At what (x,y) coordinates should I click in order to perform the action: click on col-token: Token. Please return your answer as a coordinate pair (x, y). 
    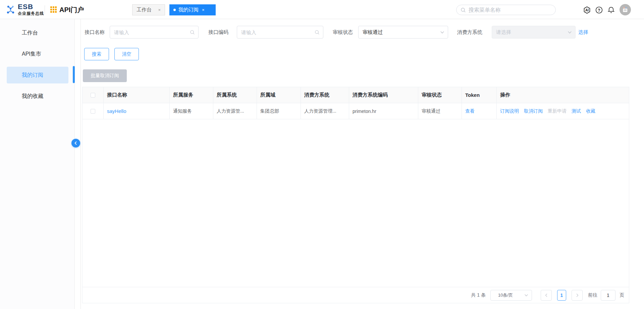
    Looking at the image, I should click on (479, 95).